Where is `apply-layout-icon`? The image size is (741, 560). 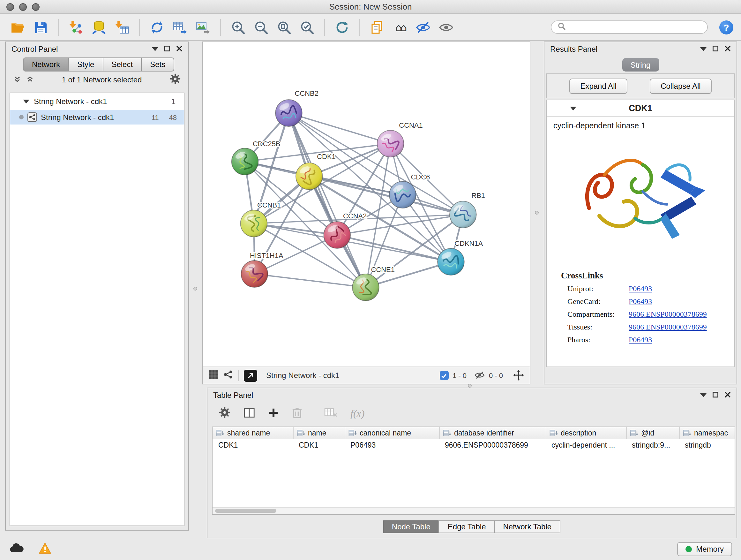 apply-layout-icon is located at coordinates (342, 27).